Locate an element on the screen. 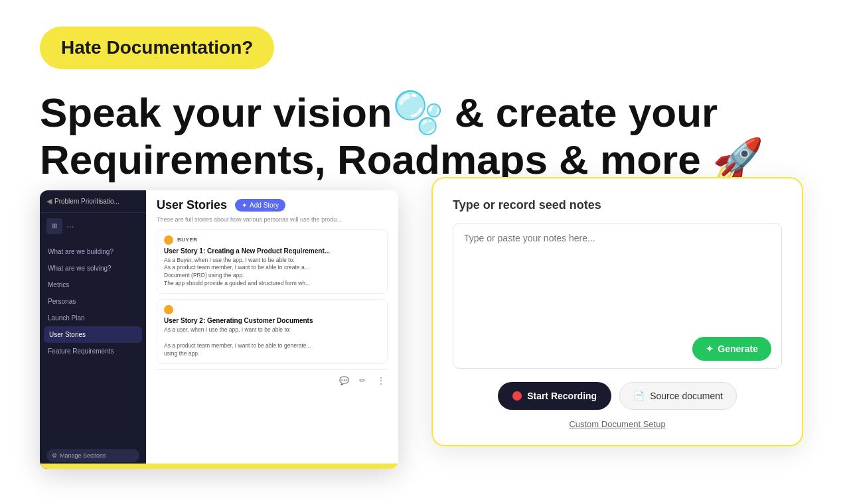 The image size is (843, 504). story-tag-1: BUYER is located at coordinates (187, 240).